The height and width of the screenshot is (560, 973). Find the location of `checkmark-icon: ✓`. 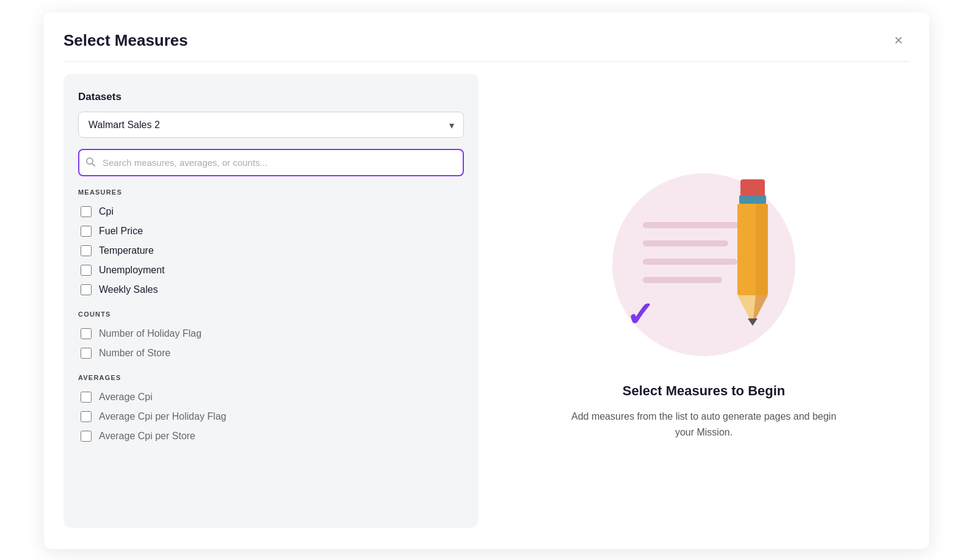

checkmark-icon: ✓ is located at coordinates (640, 315).